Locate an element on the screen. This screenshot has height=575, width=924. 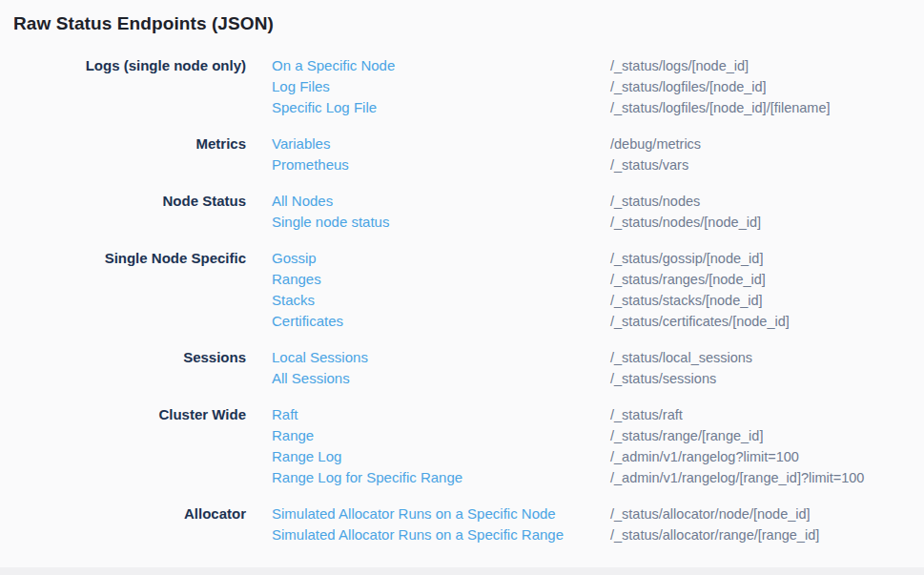
endpoint-row: Ranges /_status/ranges/[node_id] is located at coordinates (598, 279).